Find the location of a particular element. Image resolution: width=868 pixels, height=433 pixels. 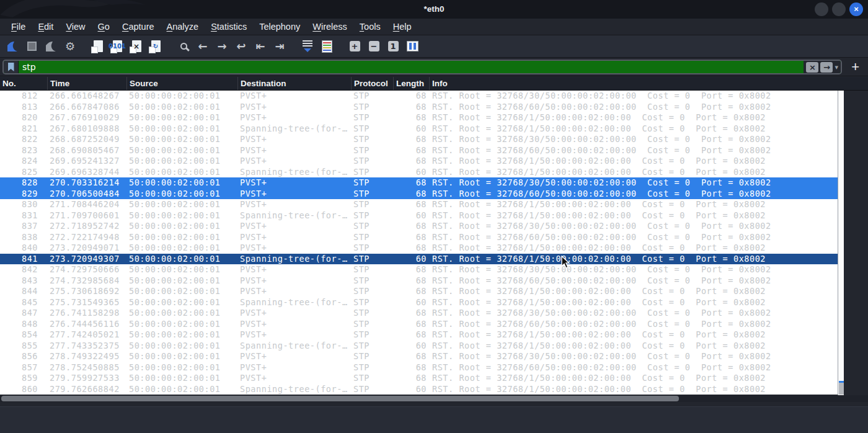

window-controls: × is located at coordinates (839, 9).